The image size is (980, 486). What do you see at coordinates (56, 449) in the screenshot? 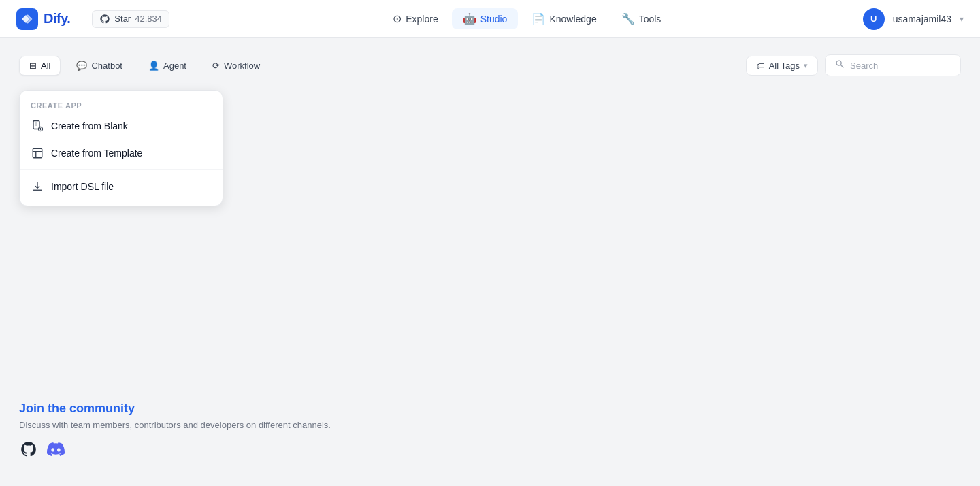
I see `discord-community-icon` at bounding box center [56, 449].